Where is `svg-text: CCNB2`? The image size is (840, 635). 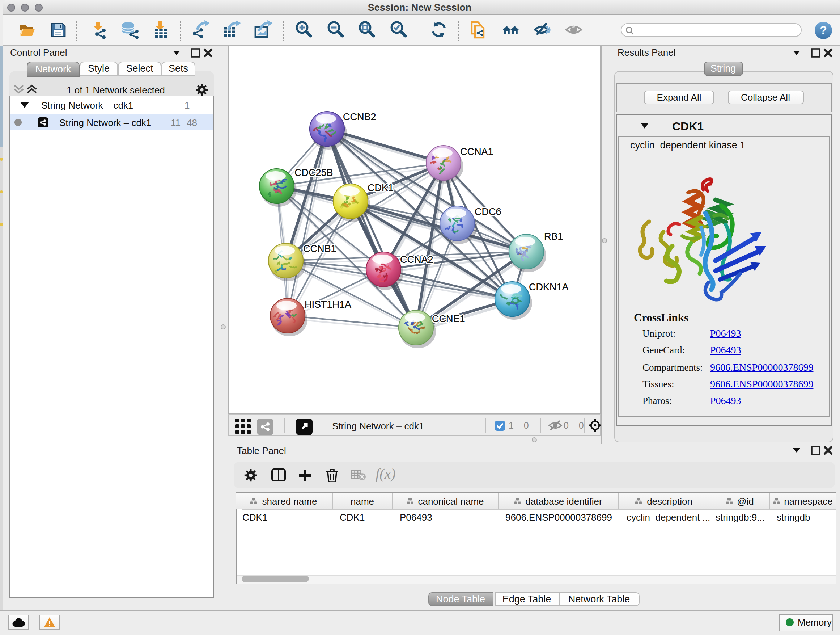
svg-text: CCNB2 is located at coordinates (360, 117).